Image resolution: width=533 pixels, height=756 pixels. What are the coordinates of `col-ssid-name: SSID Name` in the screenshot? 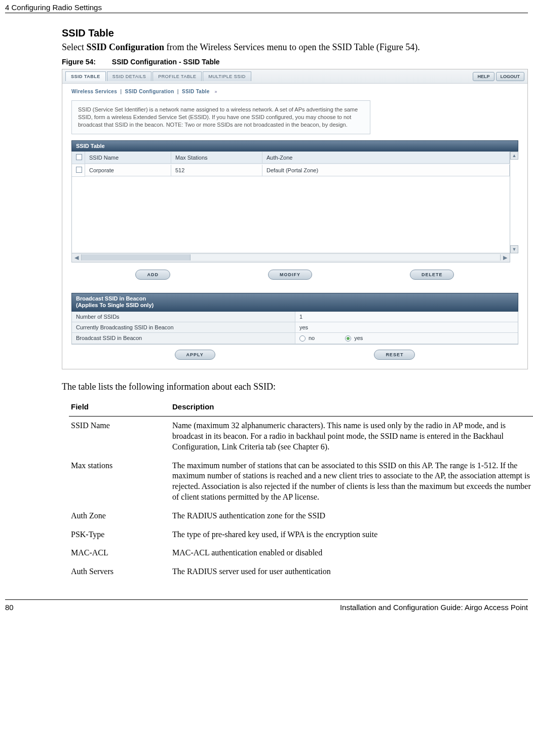 It's located at (128, 158).